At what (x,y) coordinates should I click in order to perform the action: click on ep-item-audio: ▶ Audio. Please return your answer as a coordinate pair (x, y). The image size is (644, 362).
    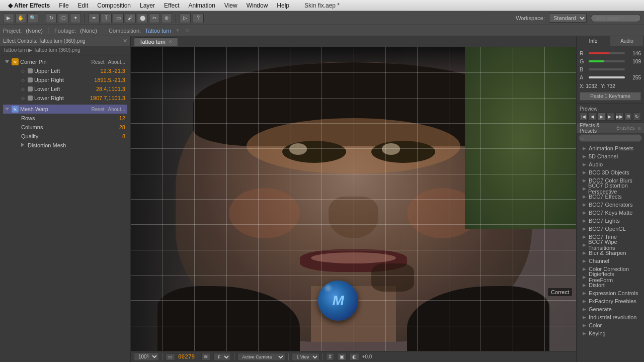
    Looking at the image, I should click on (610, 164).